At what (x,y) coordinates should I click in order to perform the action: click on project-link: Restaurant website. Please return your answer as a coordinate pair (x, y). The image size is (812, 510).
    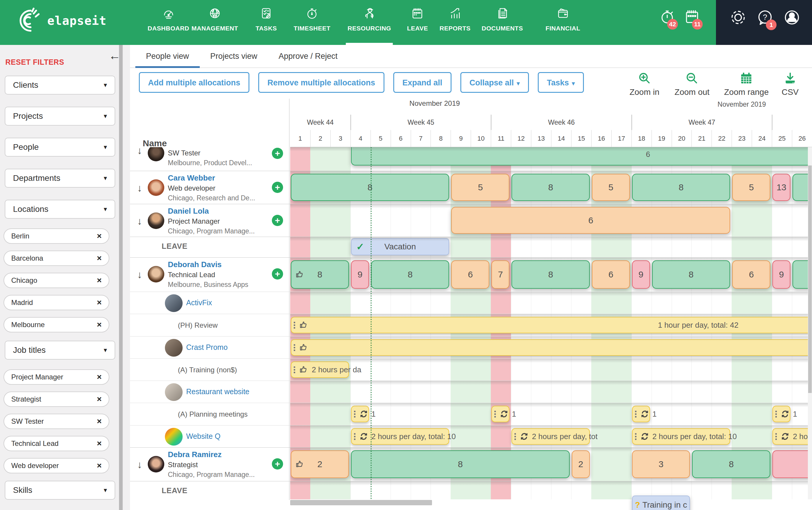
    Looking at the image, I should click on (218, 392).